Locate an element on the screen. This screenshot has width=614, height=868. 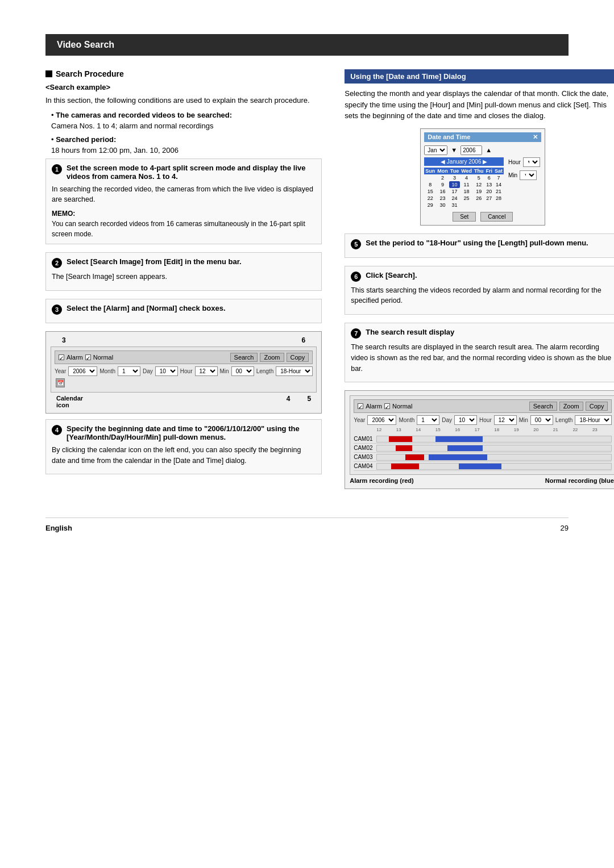
year-input is located at coordinates (471, 150).